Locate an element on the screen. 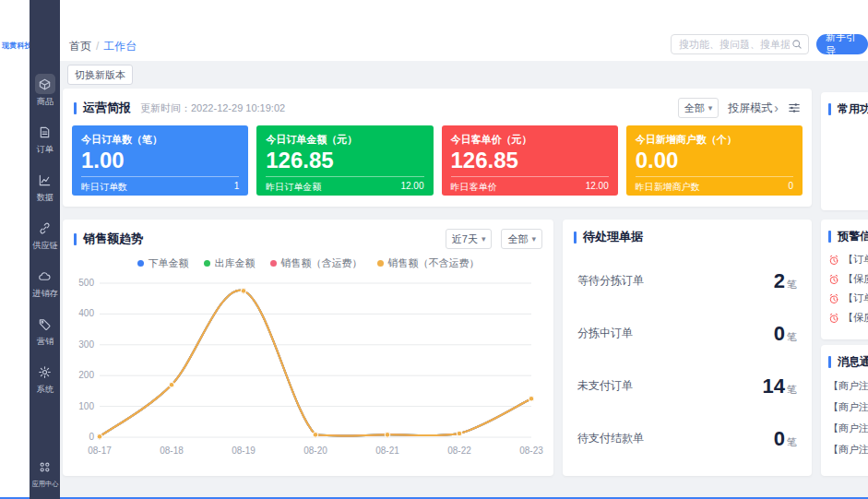 The image size is (868, 499). pending-row-unpaid-orders: 未支付订单 14笔 is located at coordinates (687, 386).